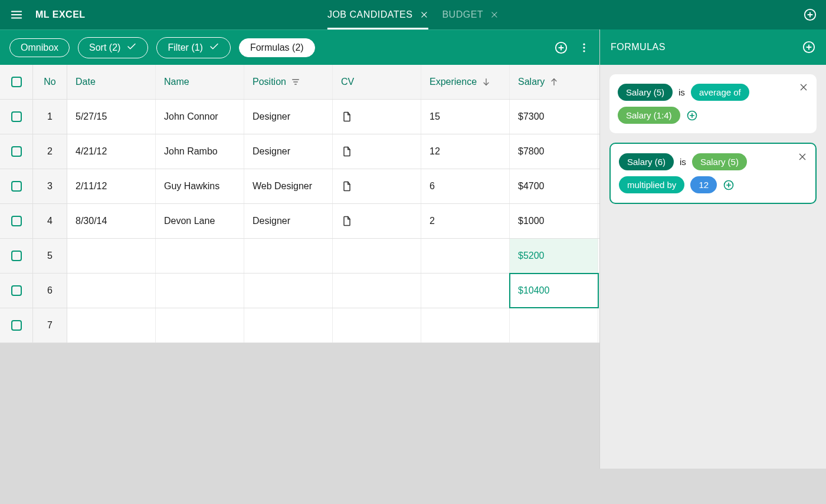 The width and height of the screenshot is (826, 504). Describe the element at coordinates (651, 185) in the screenshot. I see `formula-chip: multiplied by` at that location.